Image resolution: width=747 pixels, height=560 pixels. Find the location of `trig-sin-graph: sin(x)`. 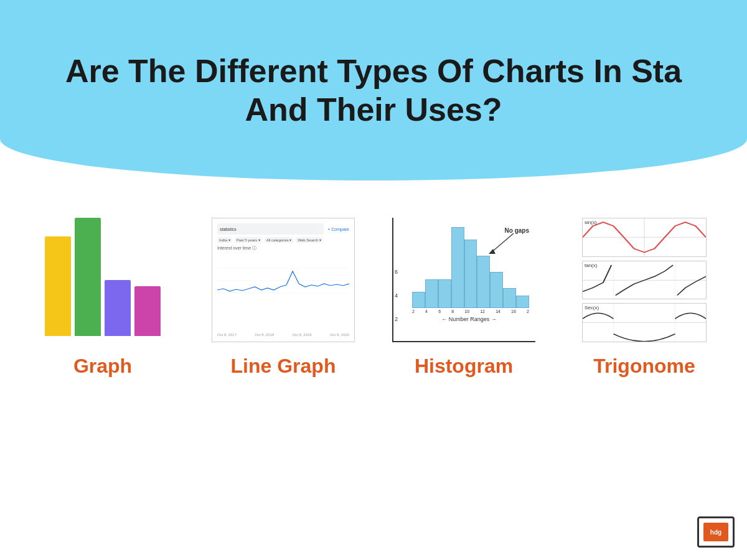

trig-sin-graph: sin(x) is located at coordinates (644, 238).